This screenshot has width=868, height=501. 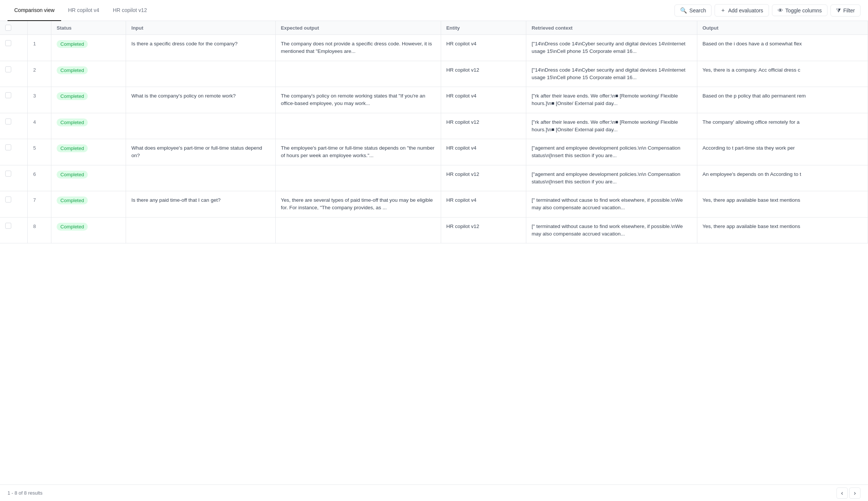 What do you see at coordinates (200, 152) in the screenshot?
I see `input-text: What does employee's part-time or full-t…` at bounding box center [200, 152].